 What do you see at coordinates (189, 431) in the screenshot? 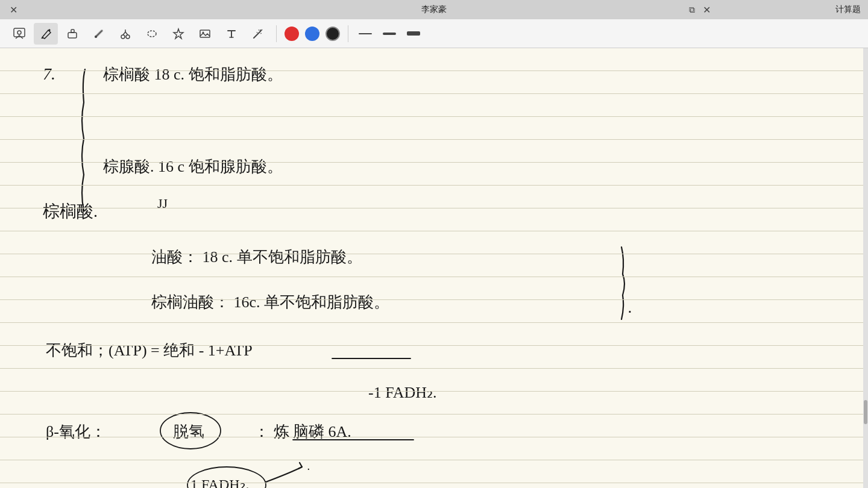
I see `svg-text: 脱氢` at bounding box center [189, 431].